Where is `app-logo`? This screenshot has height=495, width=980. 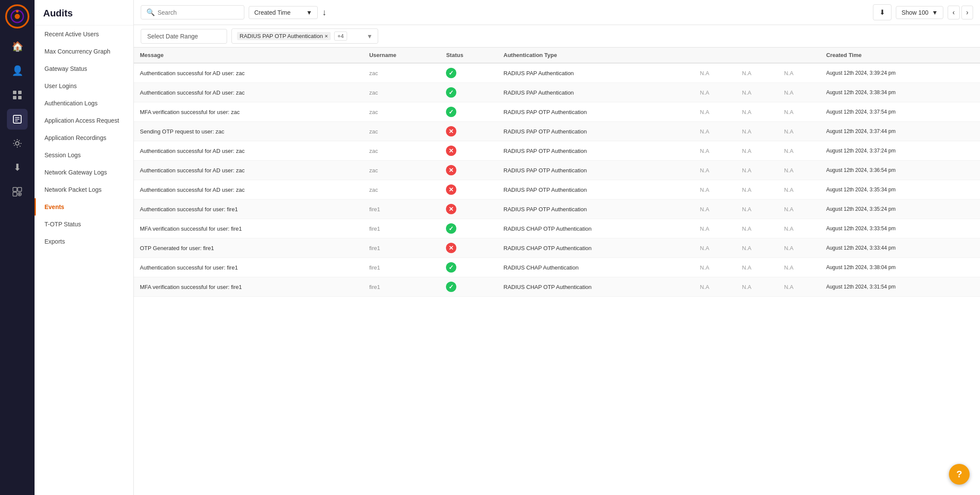
app-logo is located at coordinates (17, 16).